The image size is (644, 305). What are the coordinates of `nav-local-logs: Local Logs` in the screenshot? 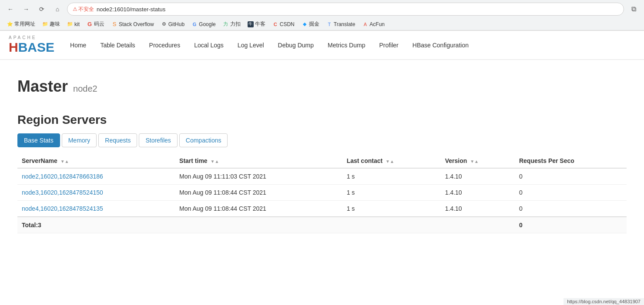 It's located at (209, 45).